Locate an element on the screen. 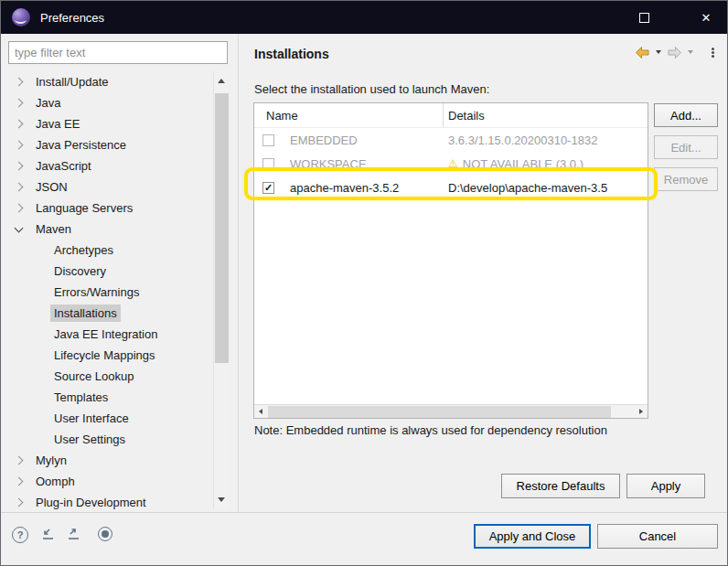 The width and height of the screenshot is (728, 566). export-preferences-button is located at coordinates (48, 534).